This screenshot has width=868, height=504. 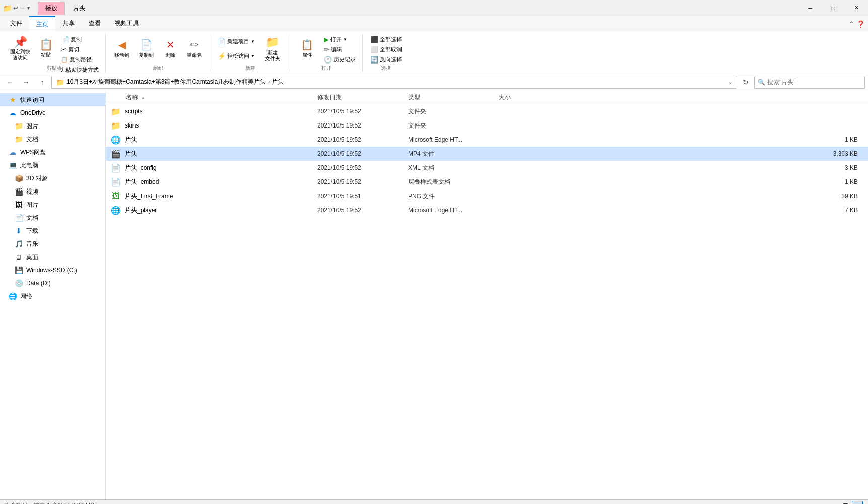 What do you see at coordinates (860, 24) in the screenshot?
I see `ribbon-help-icon: ❓` at bounding box center [860, 24].